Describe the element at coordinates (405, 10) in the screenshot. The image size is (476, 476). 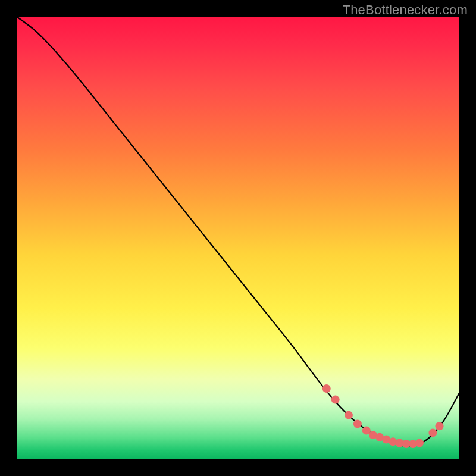
I see `attribution-text: TheBottlenecker.com` at that location.